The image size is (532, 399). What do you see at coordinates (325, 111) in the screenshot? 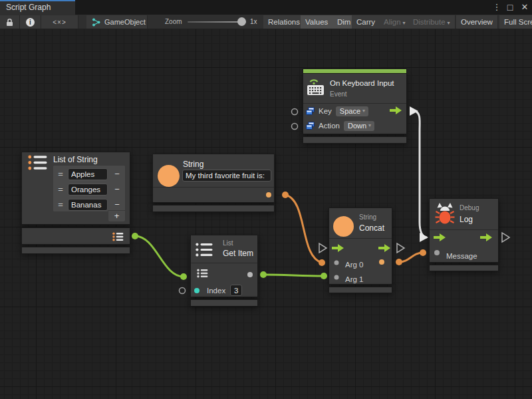
I see `key-port-label: Key` at bounding box center [325, 111].